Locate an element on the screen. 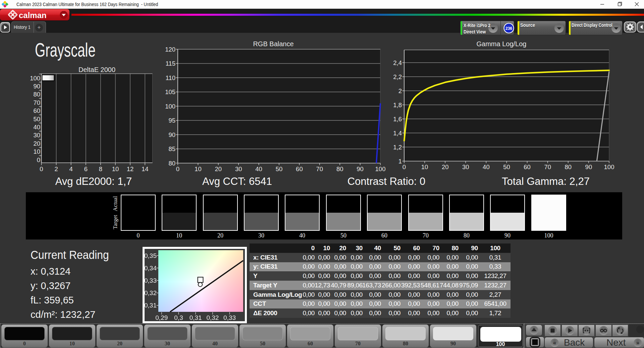 The width and height of the screenshot is (644, 348). svg-text: 0,29 is located at coordinates (162, 318).